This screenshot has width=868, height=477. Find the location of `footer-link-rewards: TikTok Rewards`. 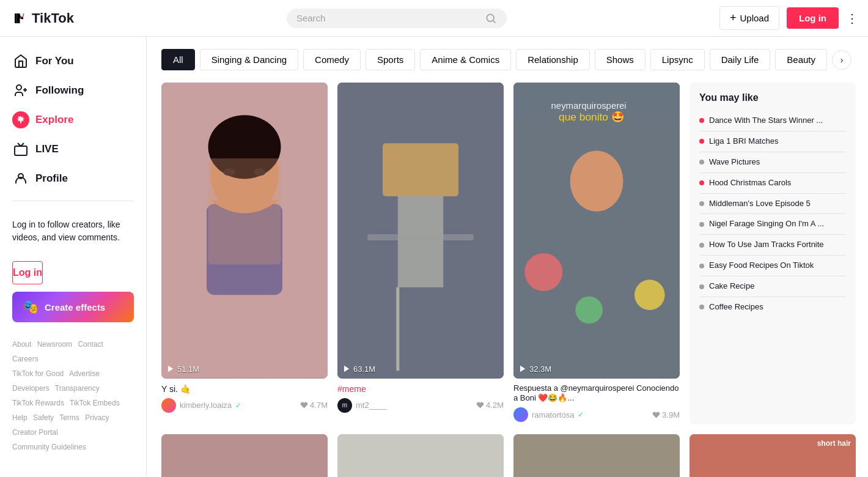

footer-link-rewards: TikTok Rewards is located at coordinates (38, 403).